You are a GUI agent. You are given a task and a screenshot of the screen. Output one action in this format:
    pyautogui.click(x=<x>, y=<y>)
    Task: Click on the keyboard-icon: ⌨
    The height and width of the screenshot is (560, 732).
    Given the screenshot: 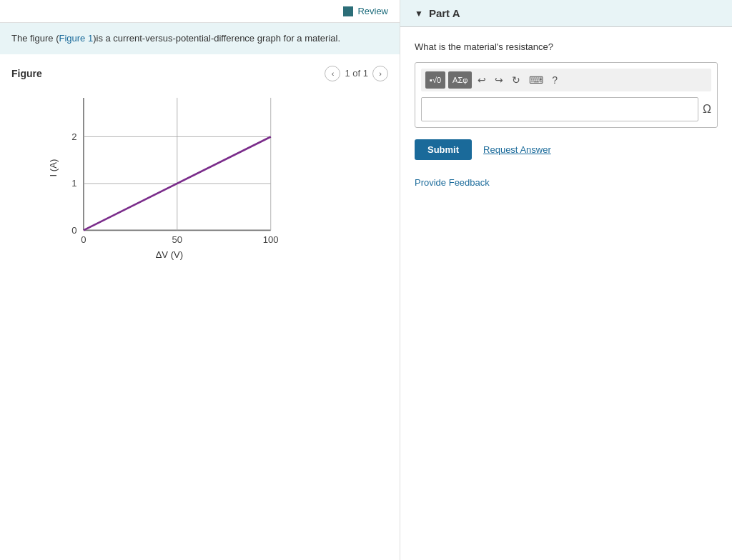 What is the action you would take?
    pyautogui.click(x=536, y=80)
    